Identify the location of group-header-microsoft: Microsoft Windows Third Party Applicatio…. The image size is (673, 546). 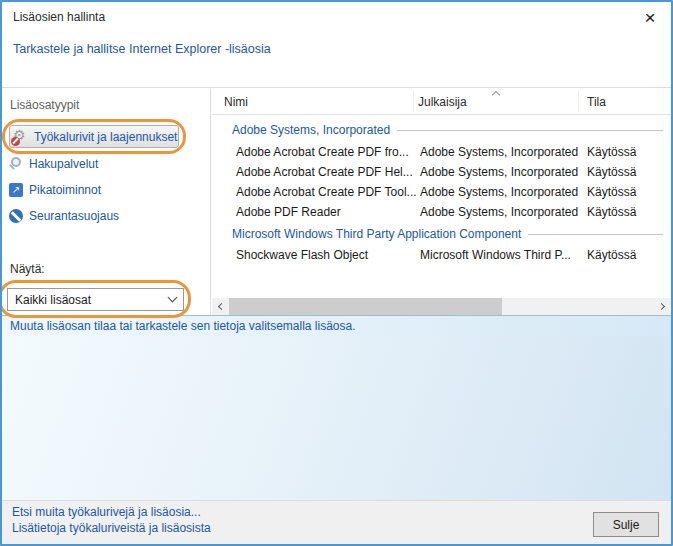
(448, 234).